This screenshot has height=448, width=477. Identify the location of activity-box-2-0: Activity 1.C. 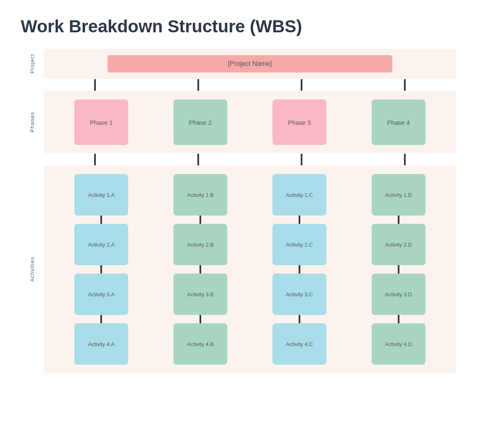
(299, 195).